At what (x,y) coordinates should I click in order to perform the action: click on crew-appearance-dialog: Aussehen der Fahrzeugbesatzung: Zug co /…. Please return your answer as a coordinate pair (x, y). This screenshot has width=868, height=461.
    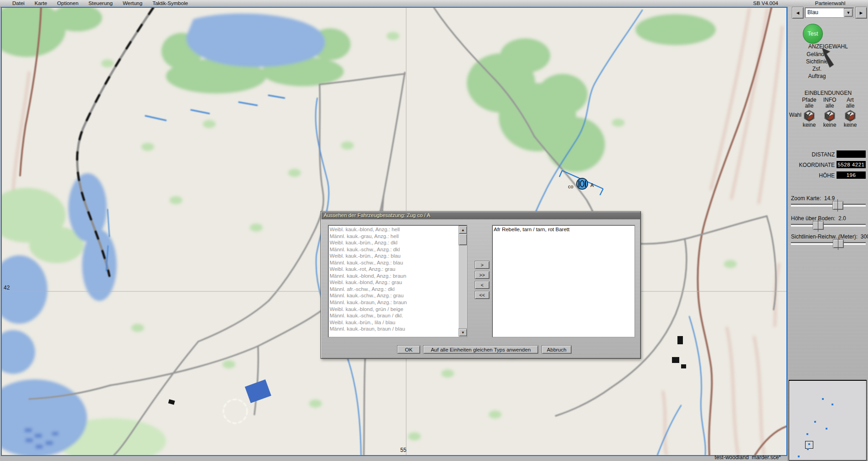
    Looking at the image, I should click on (480, 285).